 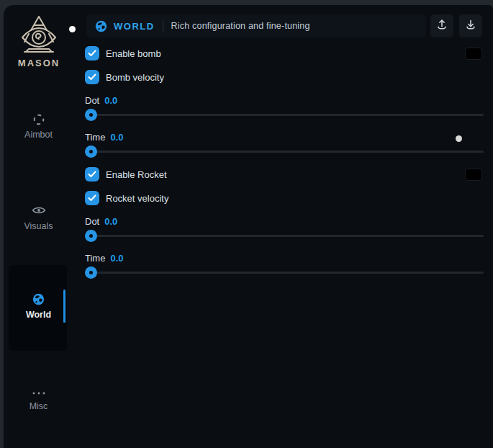 What do you see at coordinates (39, 127) in the screenshot?
I see `sidebar-item-aimbot: Aimbot` at bounding box center [39, 127].